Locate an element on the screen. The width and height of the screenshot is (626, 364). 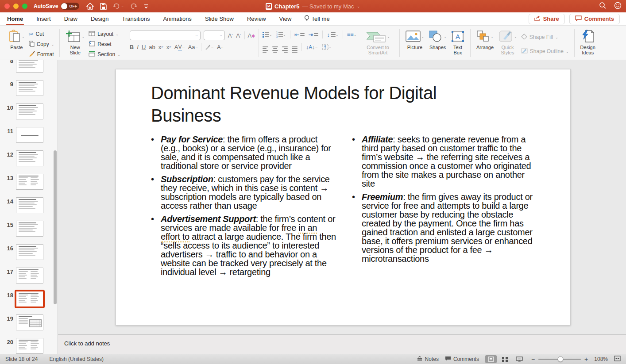
bold-button: B is located at coordinates (132, 47).